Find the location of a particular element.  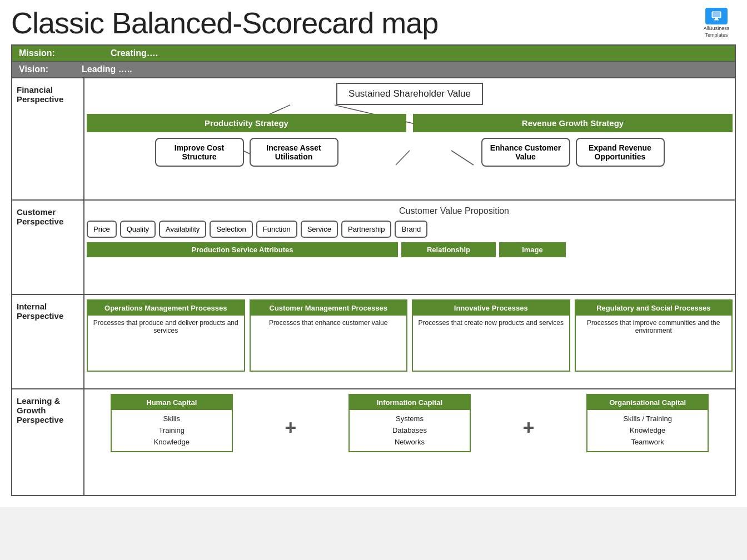

oc-item-1: Knowledge is located at coordinates (648, 431).